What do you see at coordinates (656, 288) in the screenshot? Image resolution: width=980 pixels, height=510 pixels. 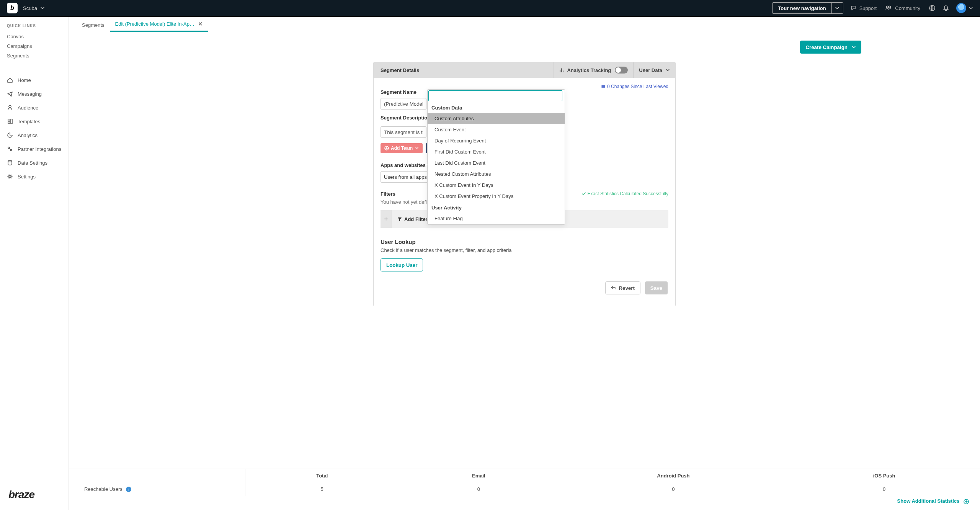 I see `save-button: Save` at bounding box center [656, 288].